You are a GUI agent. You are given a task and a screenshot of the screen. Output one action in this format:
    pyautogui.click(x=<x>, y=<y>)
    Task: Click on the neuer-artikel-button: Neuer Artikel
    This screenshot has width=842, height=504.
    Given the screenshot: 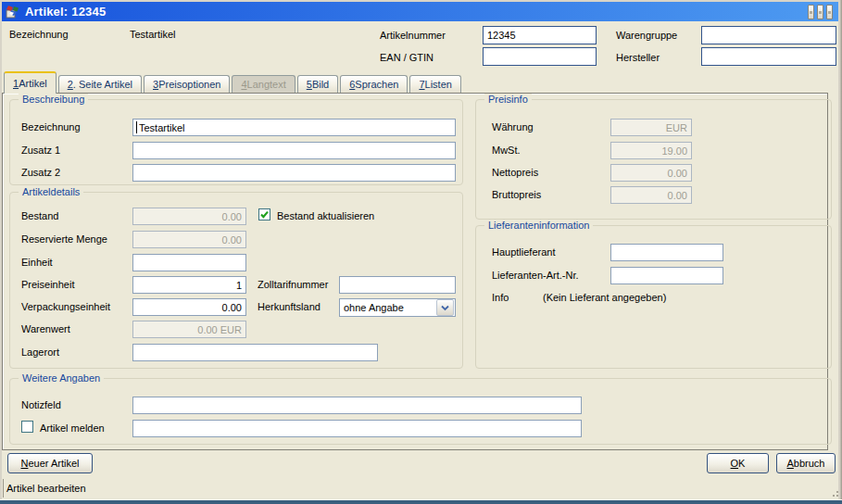 What is the action you would take?
    pyautogui.click(x=50, y=463)
    